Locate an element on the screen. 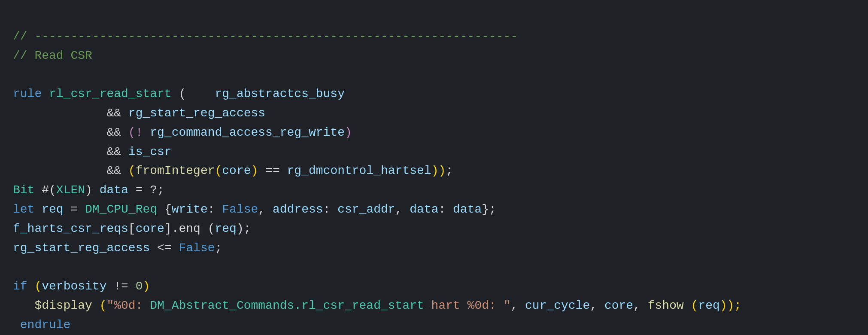  code-token: ].enq ( is located at coordinates (190, 228).